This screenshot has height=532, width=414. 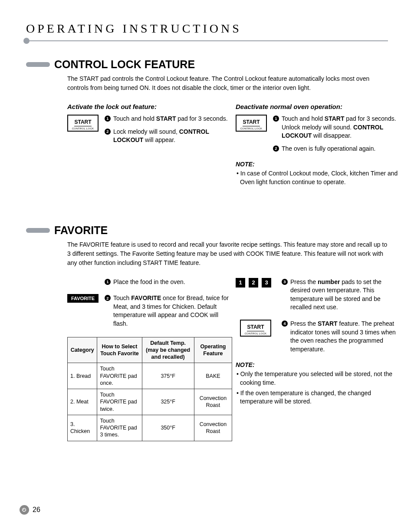 I want to click on deactivate-step-1: 1 Touch and hold START pad for 3 seconds…, so click(x=337, y=128).